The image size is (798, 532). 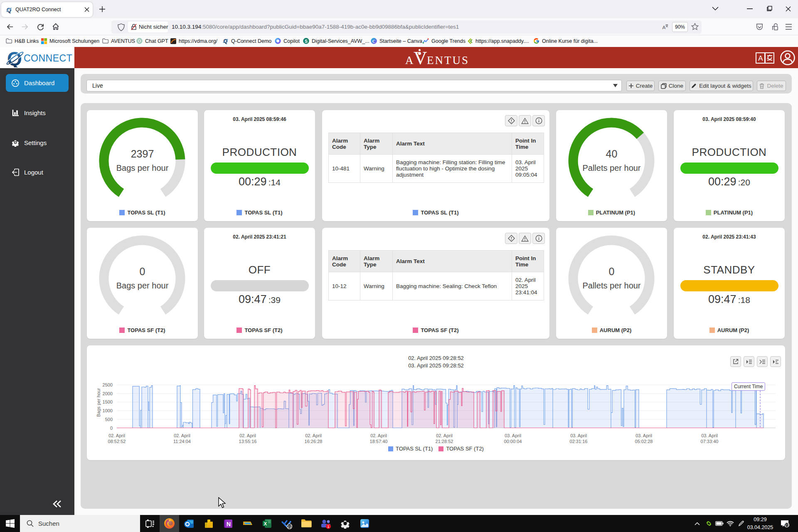 I want to click on svg-text: 2000, so click(x=108, y=394).